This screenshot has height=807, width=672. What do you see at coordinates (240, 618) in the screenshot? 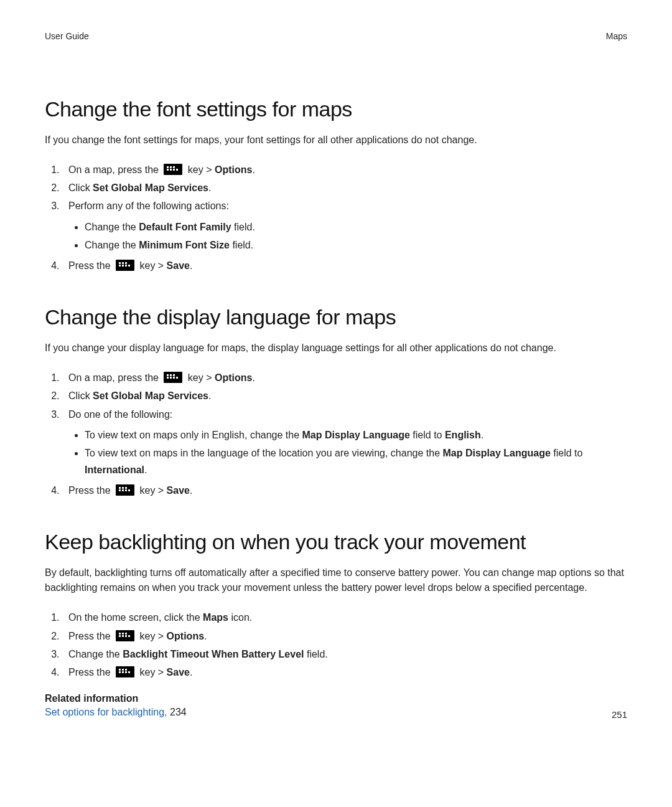
I see `step-text: icon.` at bounding box center [240, 618].